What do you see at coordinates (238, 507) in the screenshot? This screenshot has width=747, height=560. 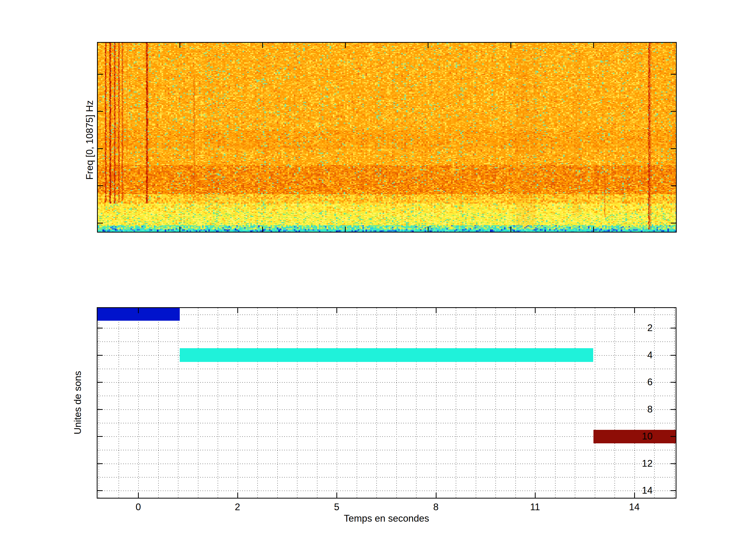 I see `x-tick-label: 2` at bounding box center [238, 507].